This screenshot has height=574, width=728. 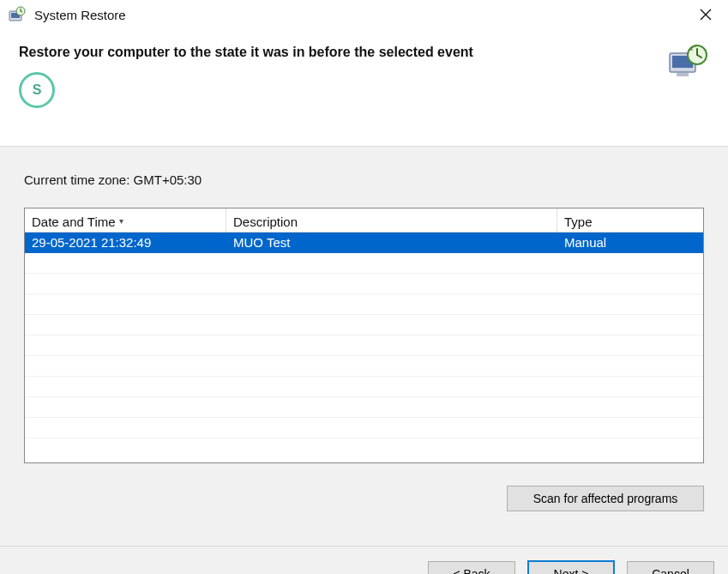 I want to click on column-header-datetime-label: Date and Time, so click(x=74, y=221).